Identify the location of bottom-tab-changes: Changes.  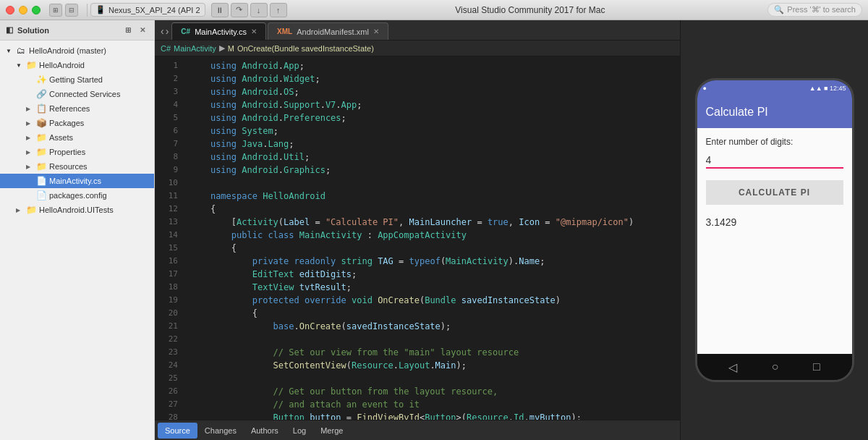
(221, 431).